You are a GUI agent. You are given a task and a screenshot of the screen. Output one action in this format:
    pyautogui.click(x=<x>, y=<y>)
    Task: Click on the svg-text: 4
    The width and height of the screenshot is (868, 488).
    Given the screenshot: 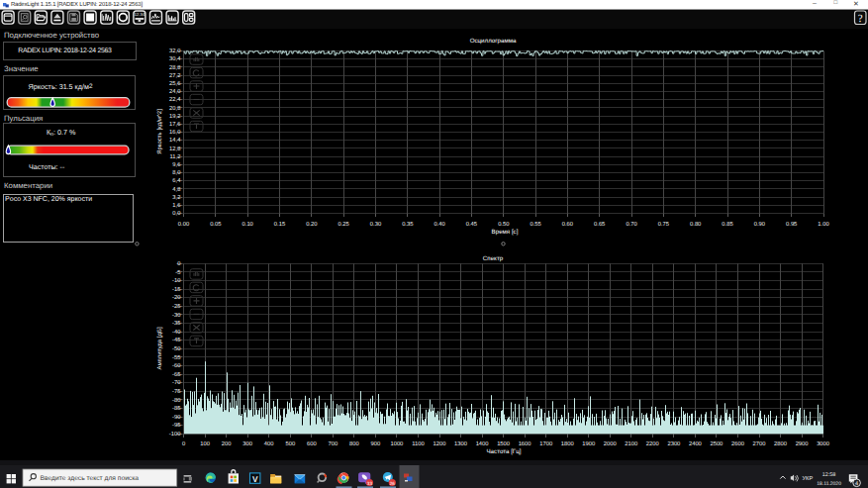 What is the action you would take?
    pyautogui.click(x=857, y=484)
    